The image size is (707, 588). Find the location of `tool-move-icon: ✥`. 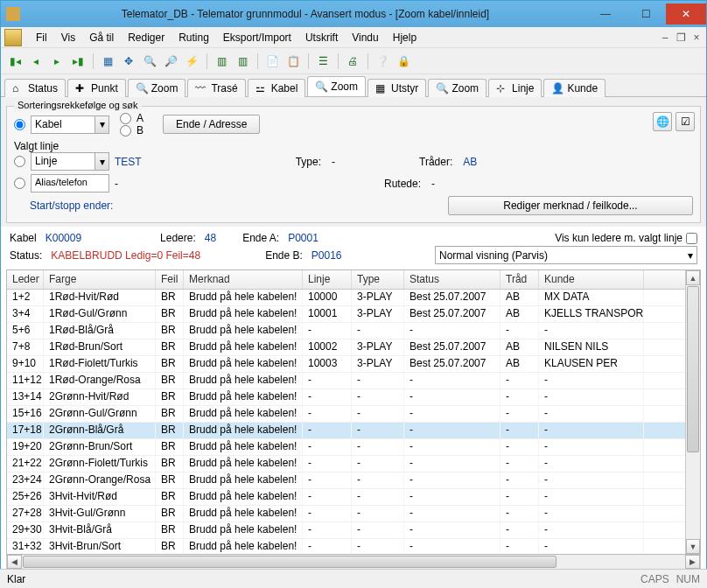

tool-move-icon: ✥ is located at coordinates (129, 61).